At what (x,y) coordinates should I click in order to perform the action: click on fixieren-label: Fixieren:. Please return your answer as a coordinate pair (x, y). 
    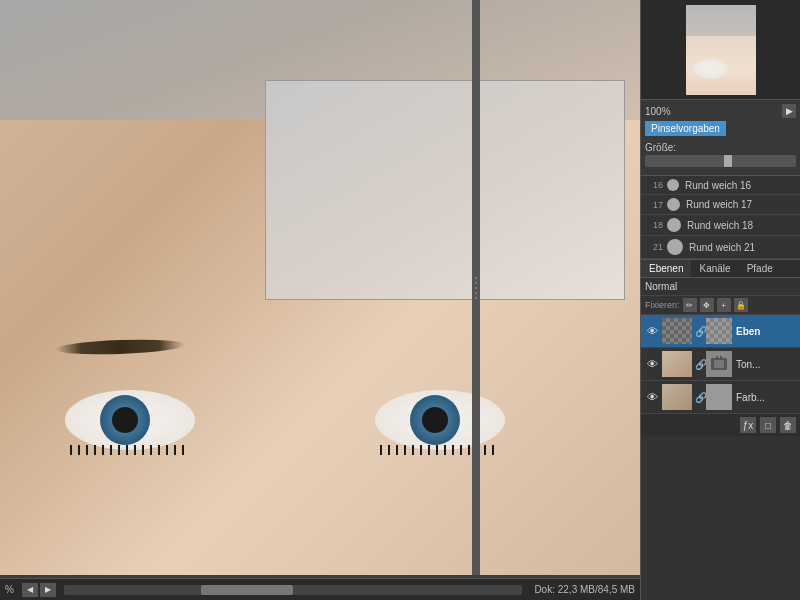
    Looking at the image, I should click on (662, 305).